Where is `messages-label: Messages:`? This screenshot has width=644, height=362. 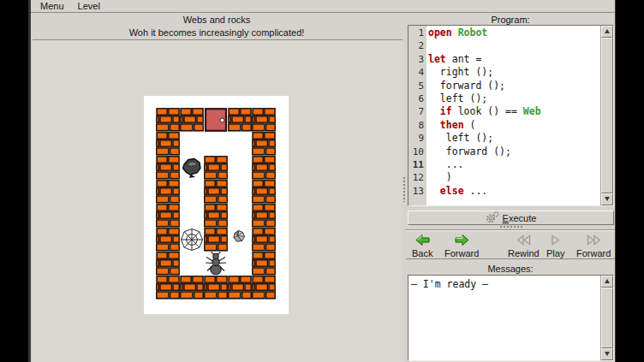 messages-label: Messages: is located at coordinates (510, 269).